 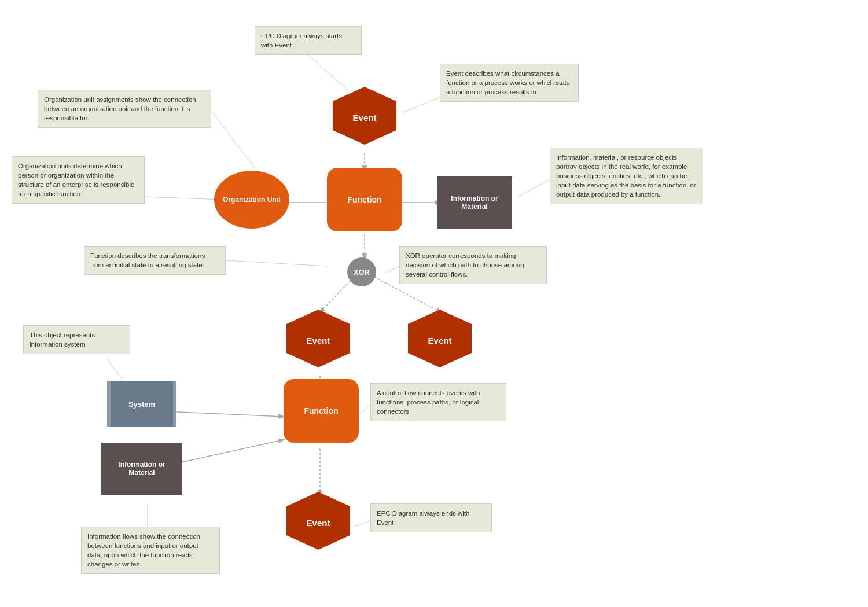 What do you see at coordinates (142, 469) in the screenshot?
I see `info-bottom-container: Information or Material` at bounding box center [142, 469].